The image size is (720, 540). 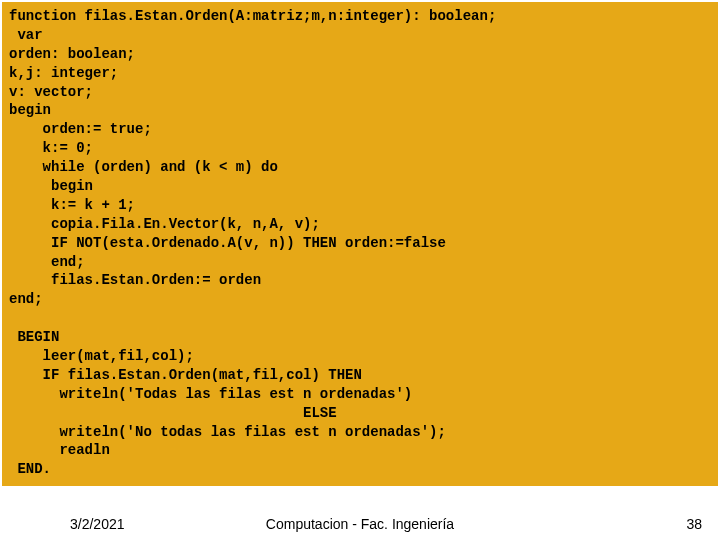 What do you see at coordinates (228, 432) in the screenshot?
I see `code-line: writeln('No todas las filas est n ordena…` at bounding box center [228, 432].